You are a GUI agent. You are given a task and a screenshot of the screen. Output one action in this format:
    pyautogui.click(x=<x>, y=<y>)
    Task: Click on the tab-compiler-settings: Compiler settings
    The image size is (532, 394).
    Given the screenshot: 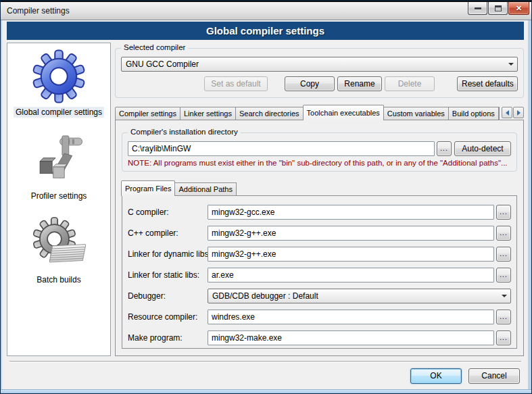 What is the action you would take?
    pyautogui.click(x=147, y=114)
    